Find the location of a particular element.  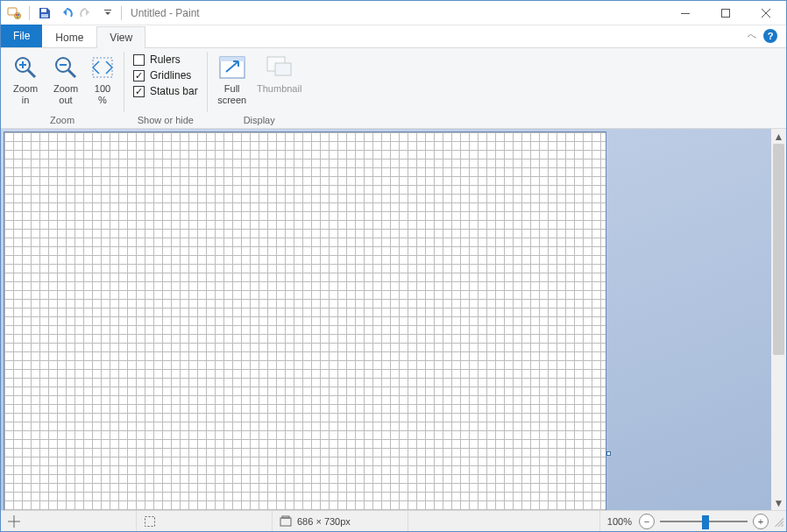

file-tab: File is located at coordinates (21, 36).